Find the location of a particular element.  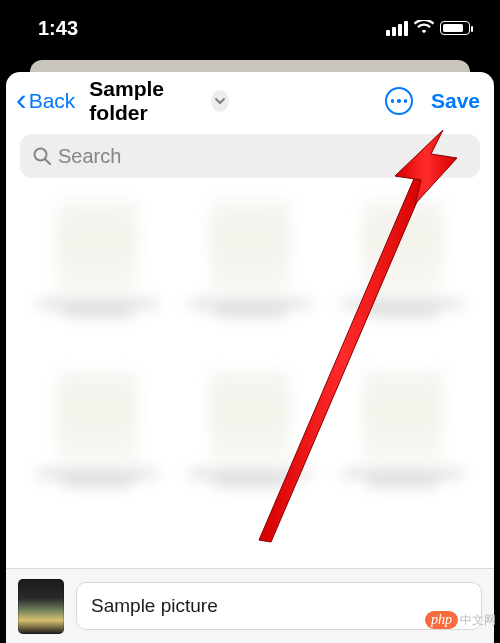

status-time: 1:43 is located at coordinates (58, 28).